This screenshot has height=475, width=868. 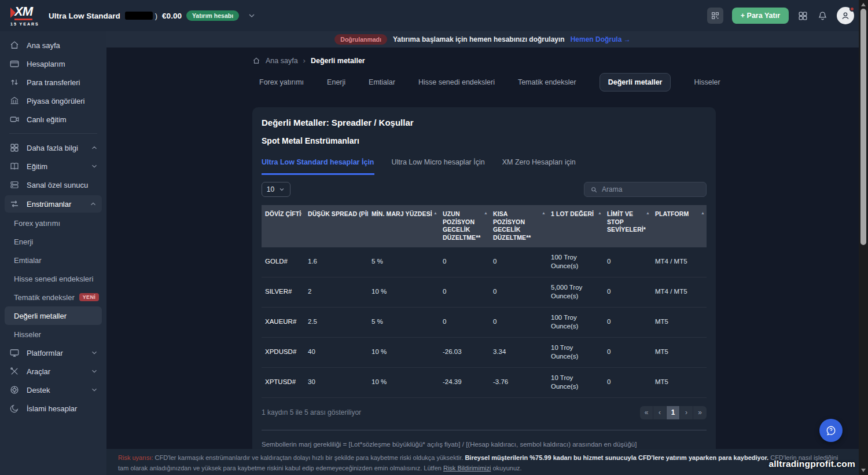 What do you see at coordinates (464, 226) in the screenshot?
I see `col-uzun-pozisyon: UZUN POZİSYON GECELİK DÜZELTME**▲` at bounding box center [464, 226].